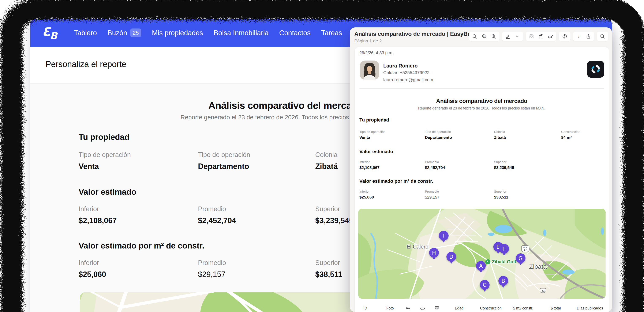  Describe the element at coordinates (525, 250) in the screenshot. I see `shield-text: 57` at that location.